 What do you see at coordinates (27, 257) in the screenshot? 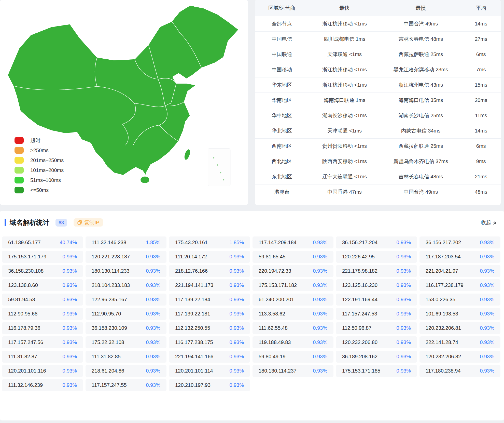
I see `ip-address: 175.153.171.179` at bounding box center [27, 257].